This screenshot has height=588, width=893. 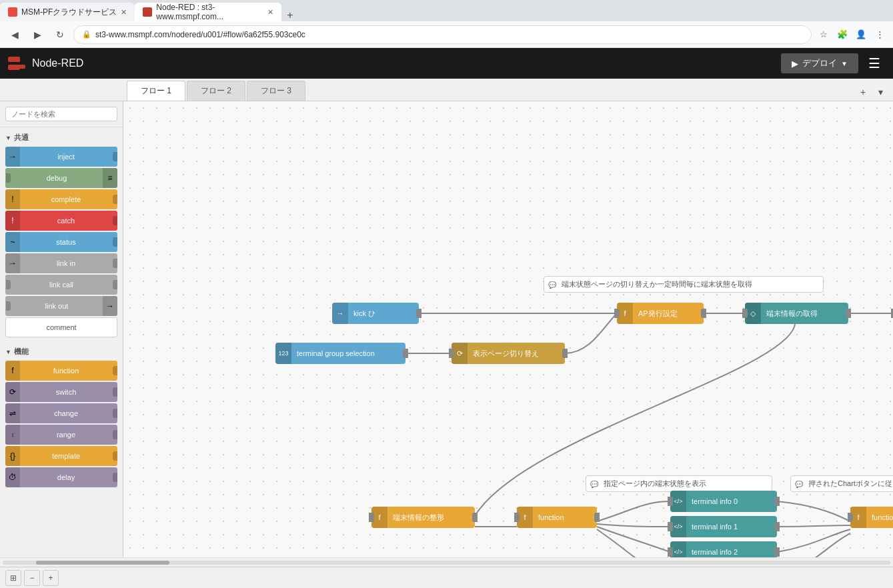 What do you see at coordinates (517, 517) in the screenshot?
I see `function2-port-left` at bounding box center [517, 517].